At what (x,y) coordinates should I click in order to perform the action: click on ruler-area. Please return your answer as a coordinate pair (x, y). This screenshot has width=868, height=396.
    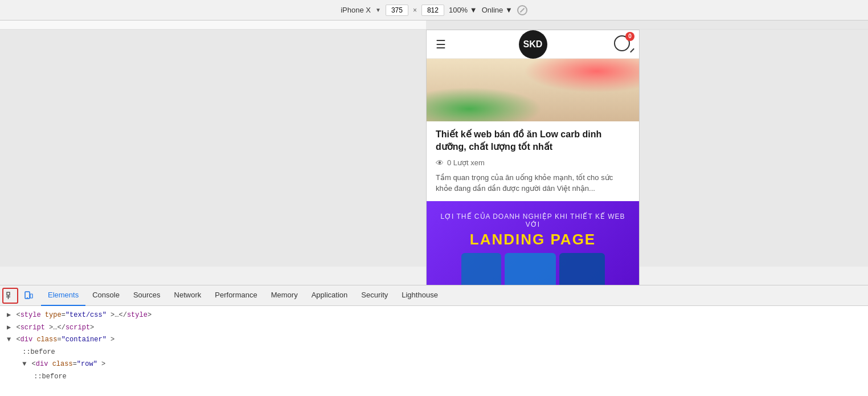
    Looking at the image, I should click on (434, 25).